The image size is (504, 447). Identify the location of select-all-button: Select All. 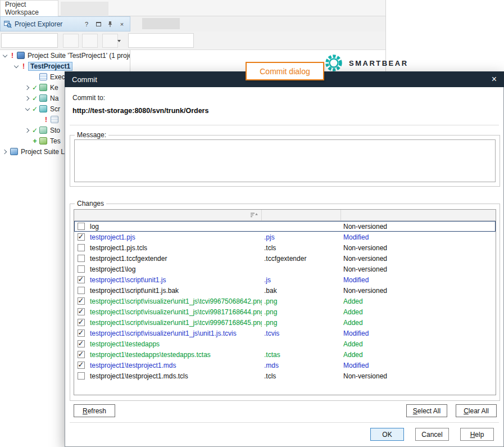
(427, 410).